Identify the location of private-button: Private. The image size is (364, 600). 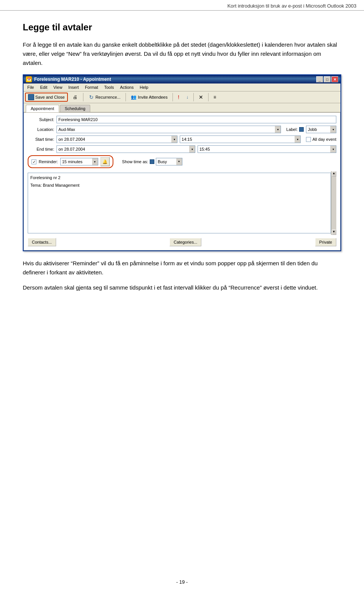
(326, 242).